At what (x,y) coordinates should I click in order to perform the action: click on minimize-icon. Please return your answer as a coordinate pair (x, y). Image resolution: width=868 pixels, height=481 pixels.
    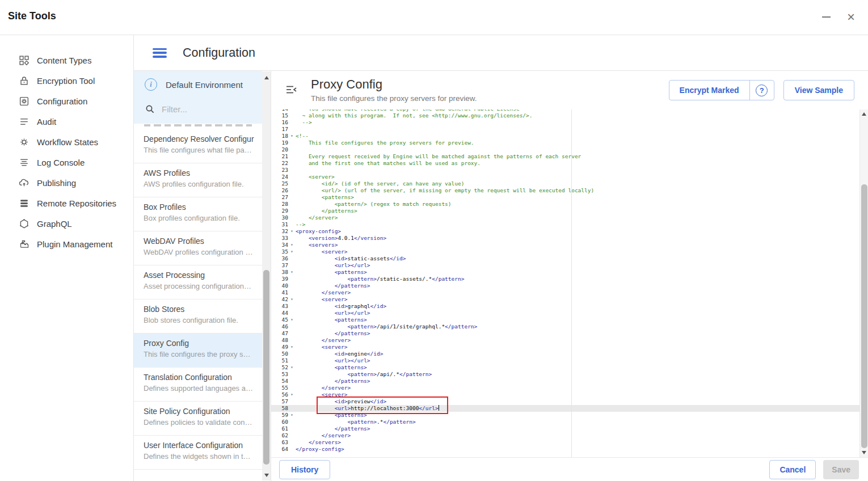
    Looking at the image, I should click on (826, 17).